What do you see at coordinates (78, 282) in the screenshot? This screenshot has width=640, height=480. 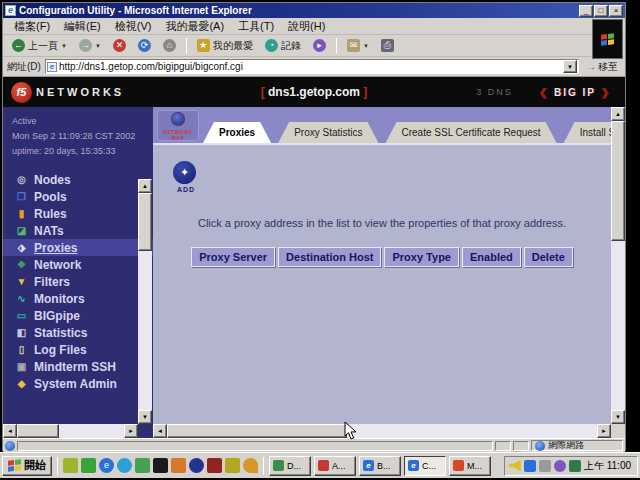 I see `sidebar-item-filters: ▼Filters` at bounding box center [78, 282].